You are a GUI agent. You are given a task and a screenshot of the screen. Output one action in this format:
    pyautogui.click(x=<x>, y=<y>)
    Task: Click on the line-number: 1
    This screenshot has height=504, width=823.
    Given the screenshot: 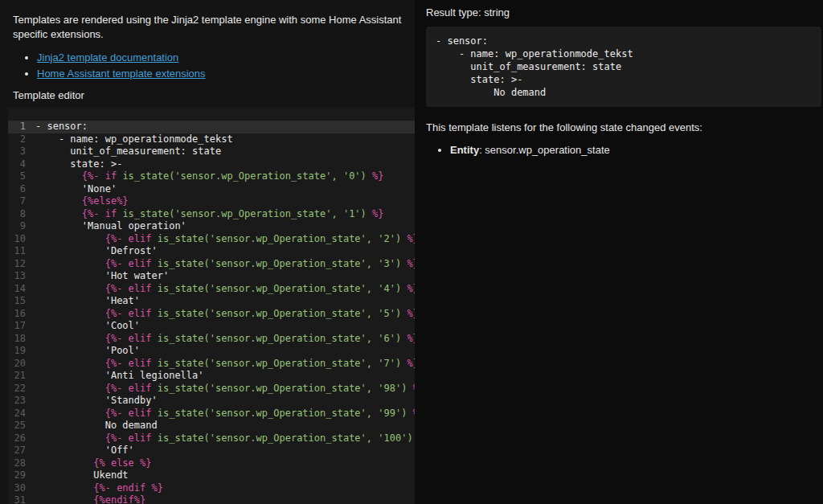 What is the action you would take?
    pyautogui.click(x=19, y=127)
    